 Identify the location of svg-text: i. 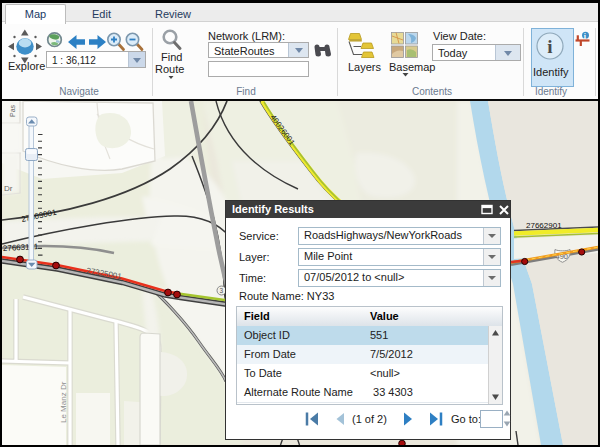
(550, 46).